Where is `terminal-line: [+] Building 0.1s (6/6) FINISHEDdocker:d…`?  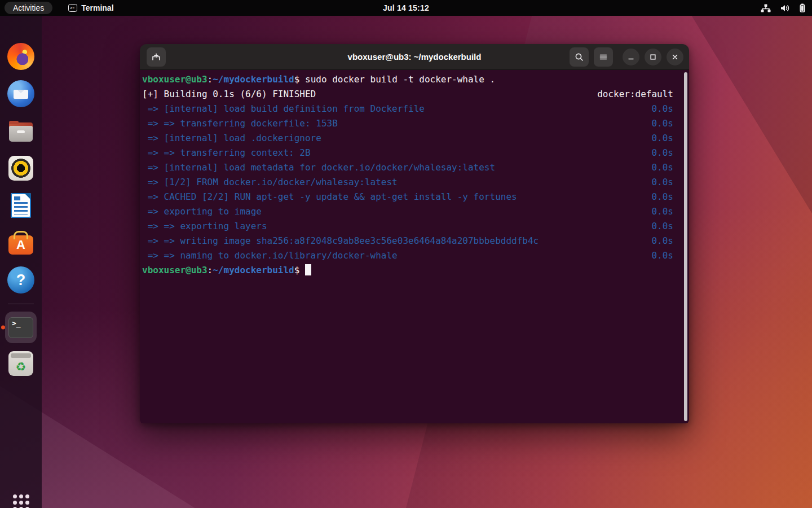 terminal-line: [+] Building 0.1s (6/6) FINISHEDdocker:d… is located at coordinates (415, 94).